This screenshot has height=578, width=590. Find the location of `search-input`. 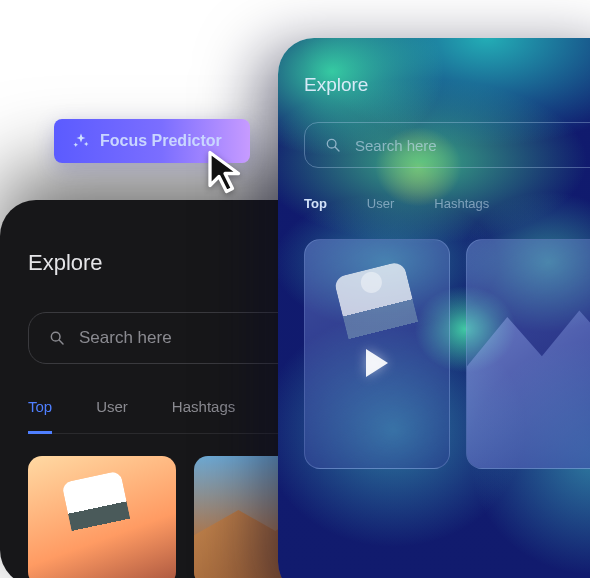

search-input is located at coordinates (472, 146).